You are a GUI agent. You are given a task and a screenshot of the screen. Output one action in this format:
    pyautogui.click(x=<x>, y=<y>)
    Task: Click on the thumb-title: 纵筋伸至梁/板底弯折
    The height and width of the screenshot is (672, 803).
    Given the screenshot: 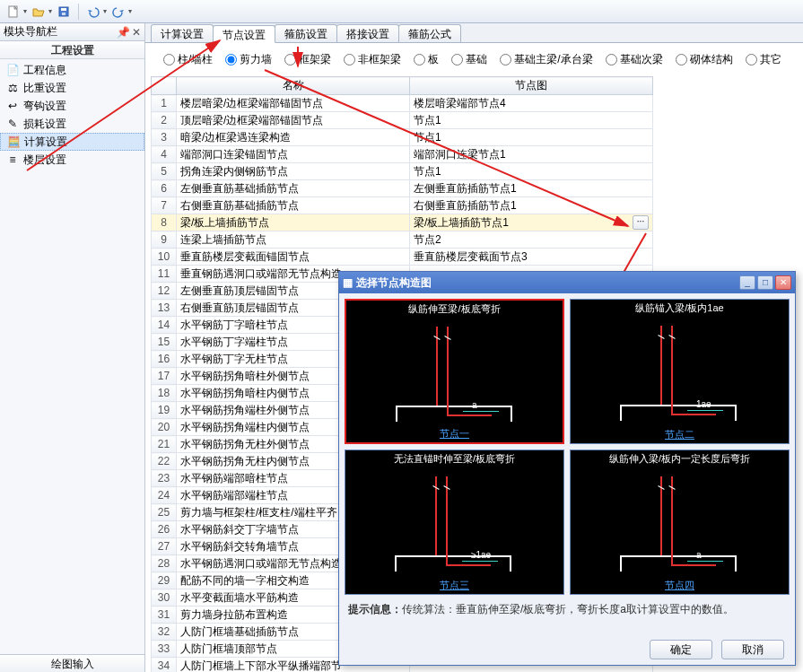 What is the action you would take?
    pyautogui.click(x=454, y=309)
    